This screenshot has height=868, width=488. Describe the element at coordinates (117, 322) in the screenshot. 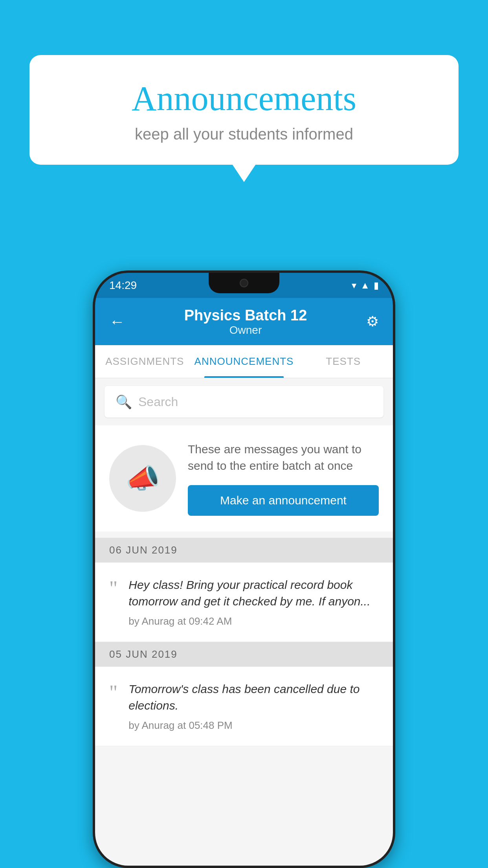

I see `back-button: ←` at that location.